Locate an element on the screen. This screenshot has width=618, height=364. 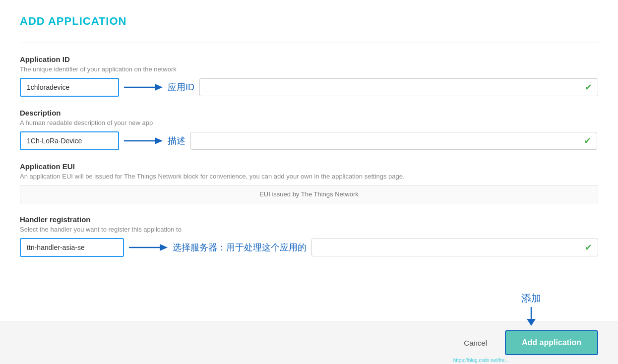
cancel-button: Cancel is located at coordinates (475, 343).